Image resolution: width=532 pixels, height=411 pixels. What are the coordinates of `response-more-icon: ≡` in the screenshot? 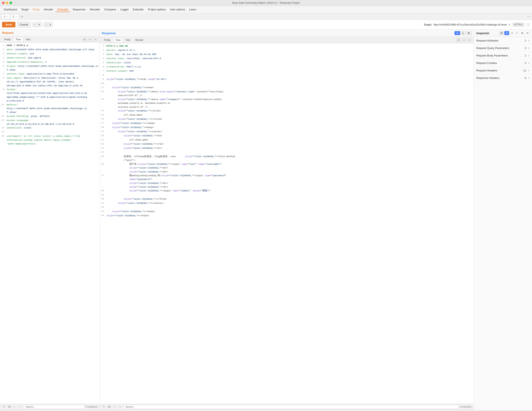 It's located at (470, 40).